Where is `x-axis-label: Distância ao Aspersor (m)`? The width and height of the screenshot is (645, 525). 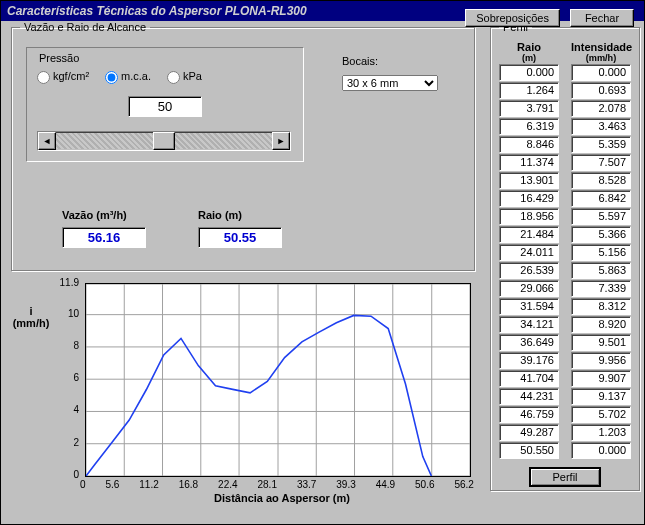
x-axis-label: Distância ao Aspersor (m) is located at coordinates (282, 498).